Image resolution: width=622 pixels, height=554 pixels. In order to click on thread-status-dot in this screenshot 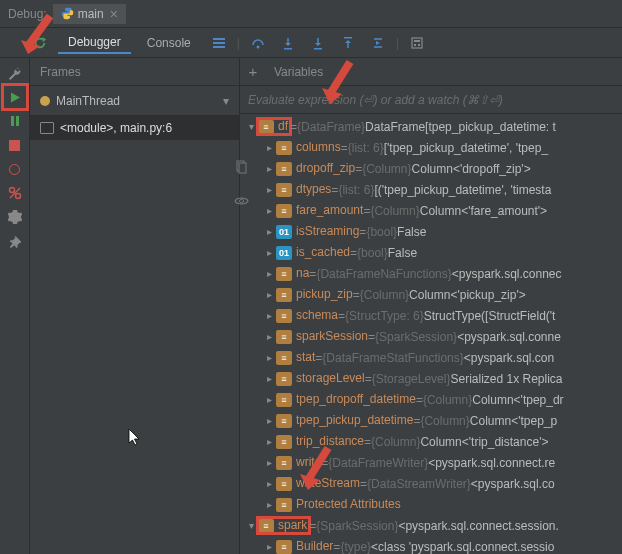, I will do `click(45, 101)`.